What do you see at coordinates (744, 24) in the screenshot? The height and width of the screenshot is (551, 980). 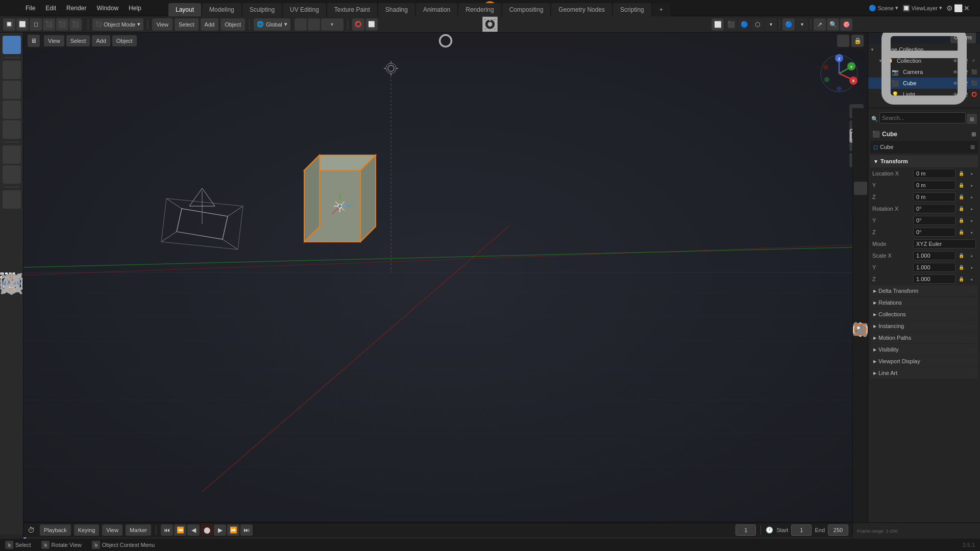 I see `viewport-shading-rendered: 🔵` at bounding box center [744, 24].